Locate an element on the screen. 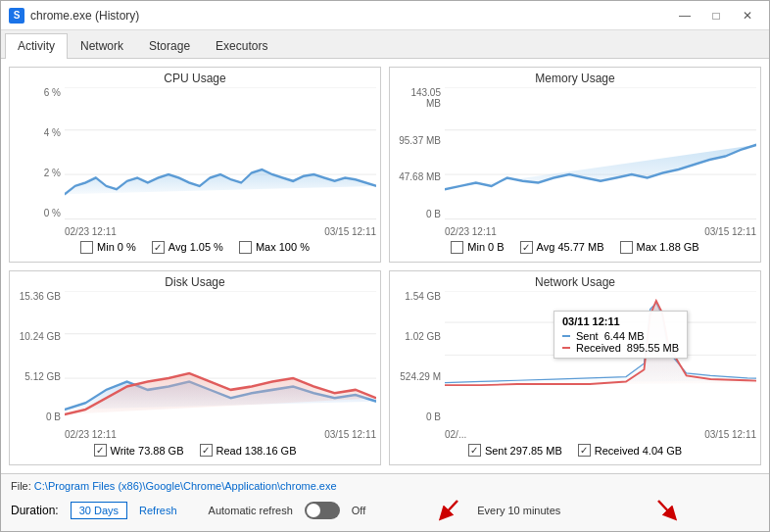  network-received-checkbox is located at coordinates (584, 451).